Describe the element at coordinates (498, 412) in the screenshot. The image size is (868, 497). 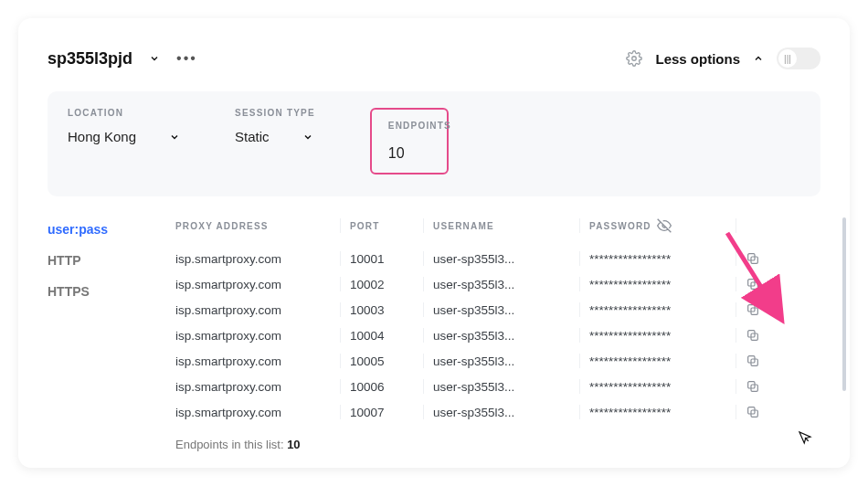
I see `table-row: isp.smartproxy.com10007user-sp355l3...**…` at that location.